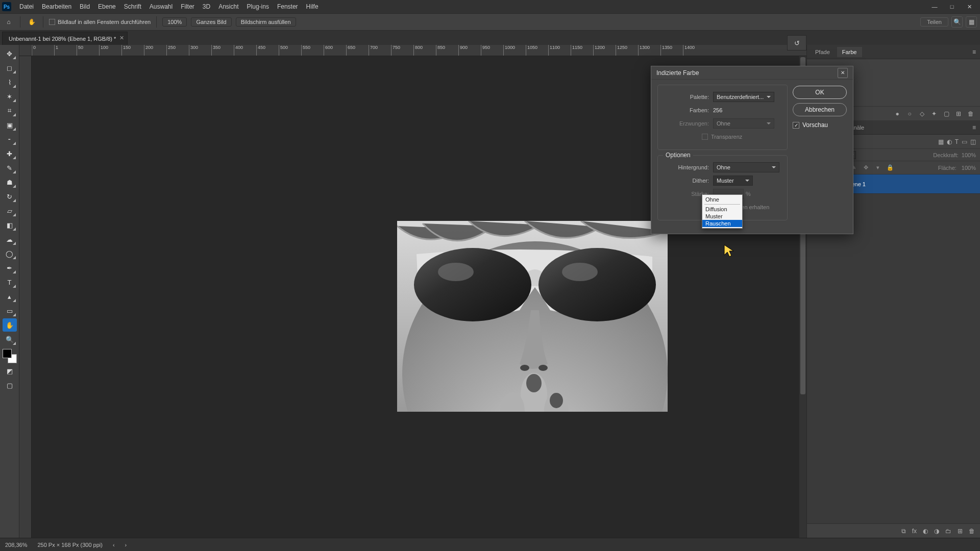  I want to click on adjustment-icon: ◑, so click(937, 531).